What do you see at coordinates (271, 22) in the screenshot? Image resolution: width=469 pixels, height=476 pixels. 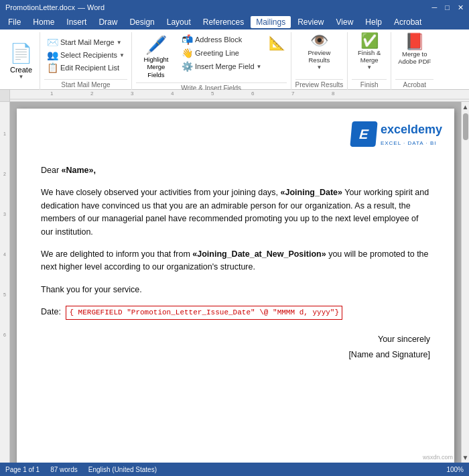 I see `menu-mailings: Mailings` at bounding box center [271, 22].